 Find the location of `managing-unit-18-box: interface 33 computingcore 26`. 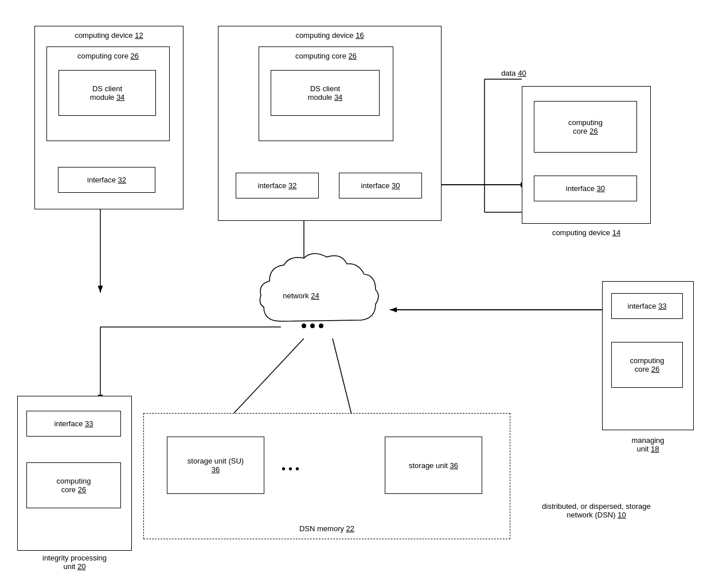

managing-unit-18-box: interface 33 computingcore 26 is located at coordinates (648, 356).